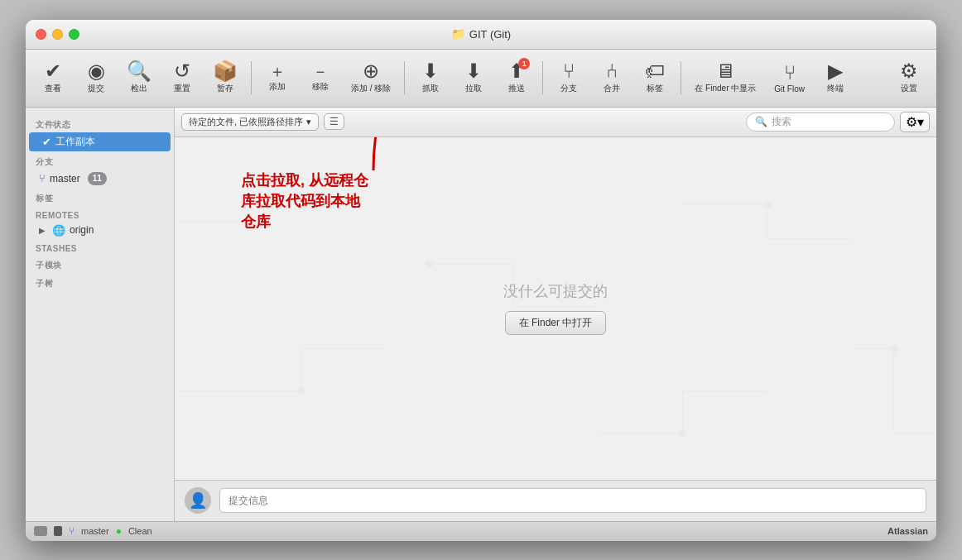 This screenshot has width=962, height=560. I want to click on window-title: 📁 GIT (Git), so click(481, 34).